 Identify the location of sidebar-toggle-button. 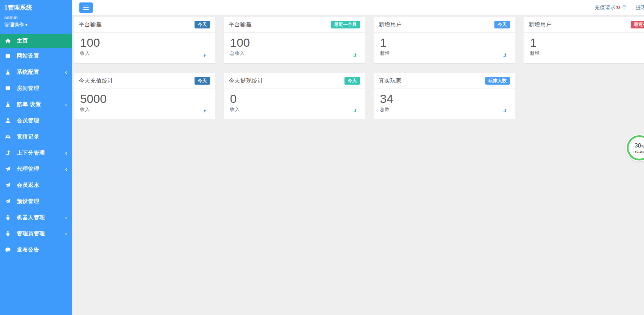
(86, 8).